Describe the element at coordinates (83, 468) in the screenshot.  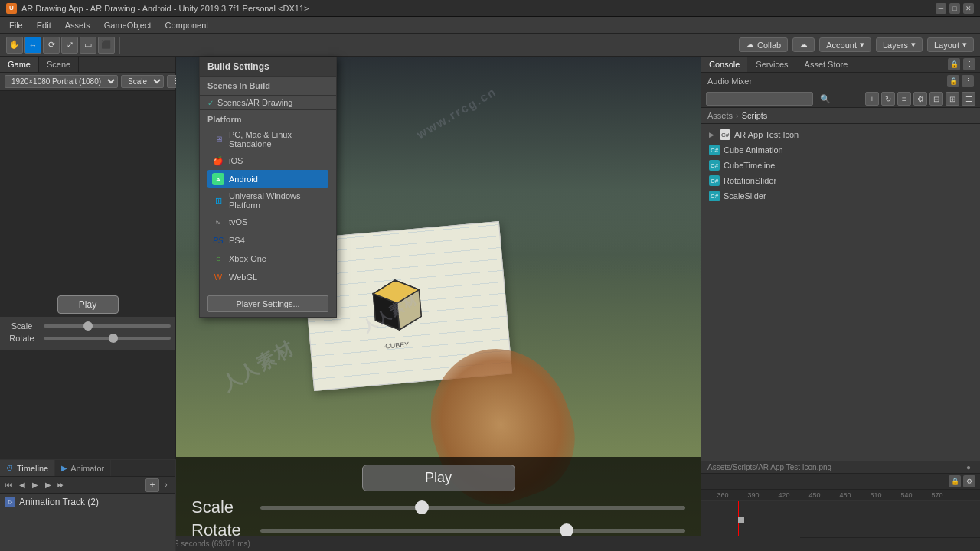
I see `tab-animator: ▶ Animator` at that location.